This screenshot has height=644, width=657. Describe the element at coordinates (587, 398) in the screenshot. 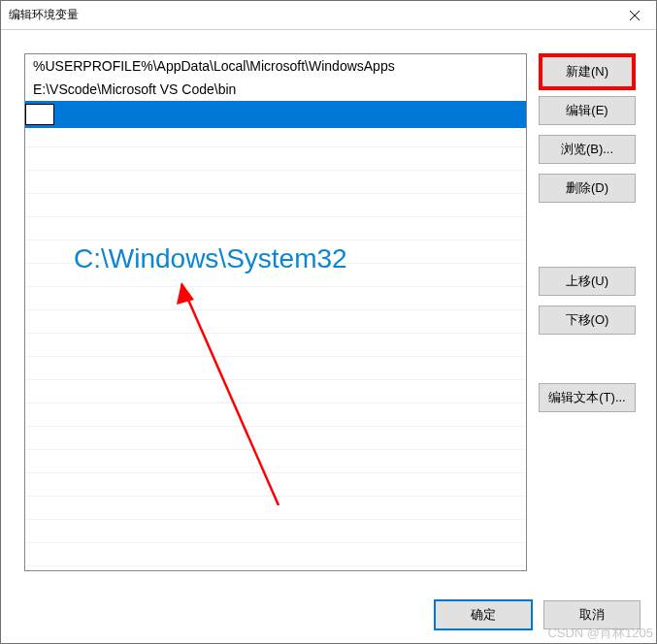

I see `edit-text-button: 编辑文本(T)...` at that location.